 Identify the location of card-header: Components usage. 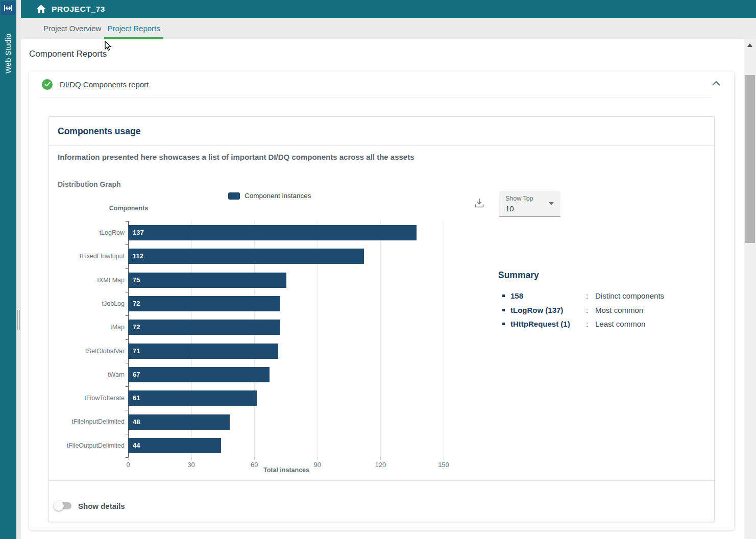
(381, 132).